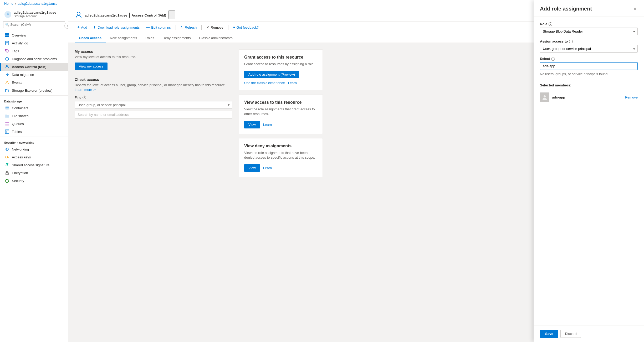  What do you see at coordinates (78, 27) in the screenshot?
I see `add-icon: +` at bounding box center [78, 27].